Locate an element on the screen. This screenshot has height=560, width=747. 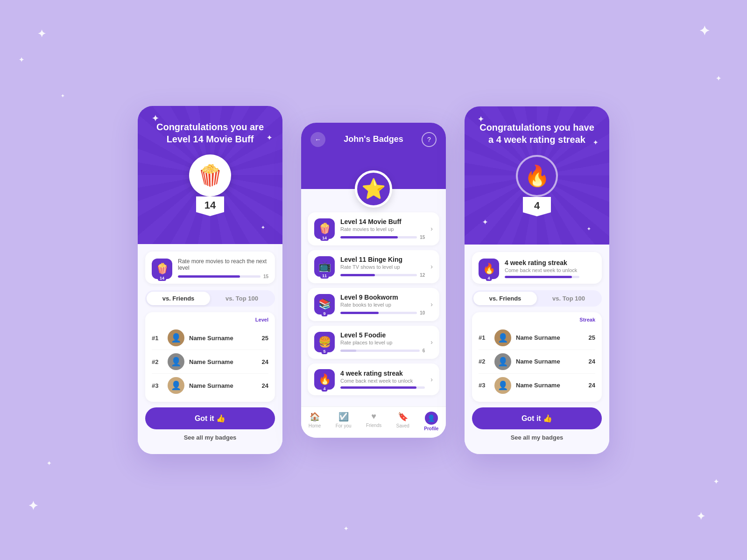
phone2-card: ← John's Badges ? ⭐ 🍿 14 Level 14 Movie … is located at coordinates (374, 280).